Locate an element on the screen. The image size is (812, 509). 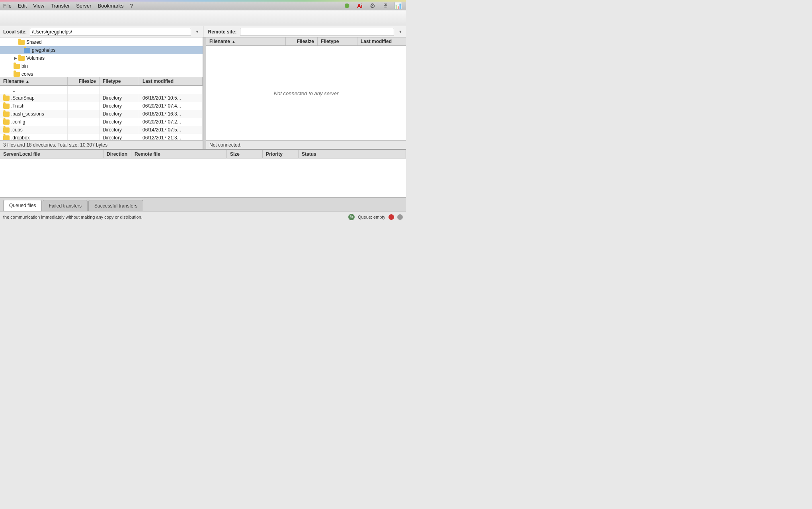
remote-site-dropdown: ▼ is located at coordinates (400, 32).